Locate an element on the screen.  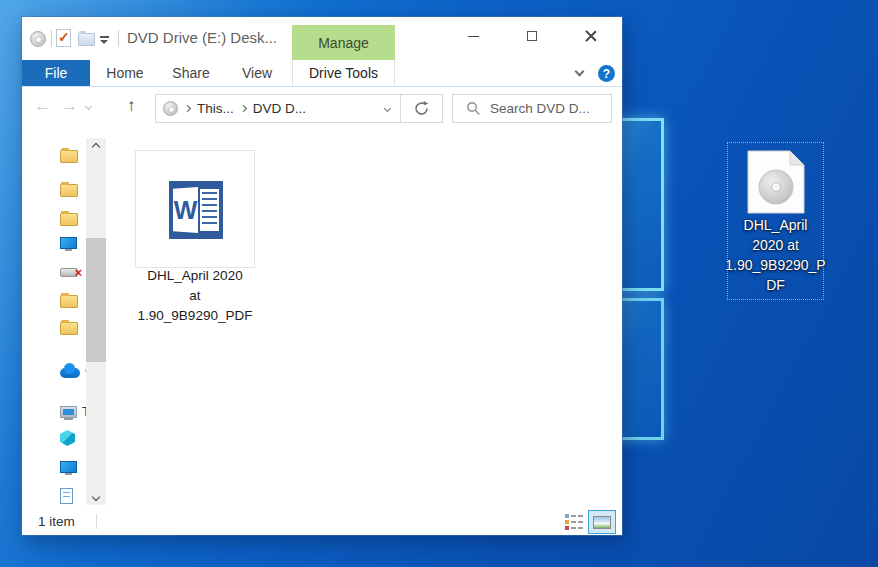
desktop-file-label: DHL_April 2020 at 1.90_9B9290_P DF is located at coordinates (776, 255).